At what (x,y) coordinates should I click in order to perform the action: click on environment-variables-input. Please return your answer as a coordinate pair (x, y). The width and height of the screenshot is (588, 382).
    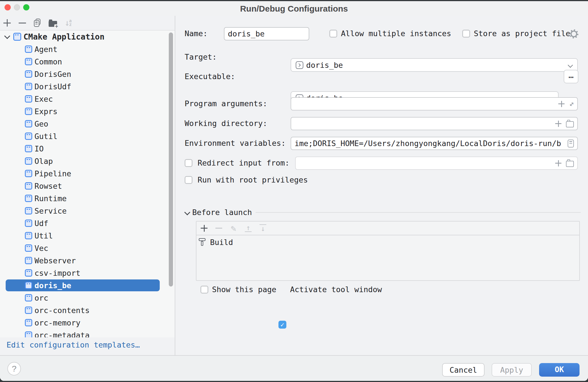
    Looking at the image, I should click on (434, 144).